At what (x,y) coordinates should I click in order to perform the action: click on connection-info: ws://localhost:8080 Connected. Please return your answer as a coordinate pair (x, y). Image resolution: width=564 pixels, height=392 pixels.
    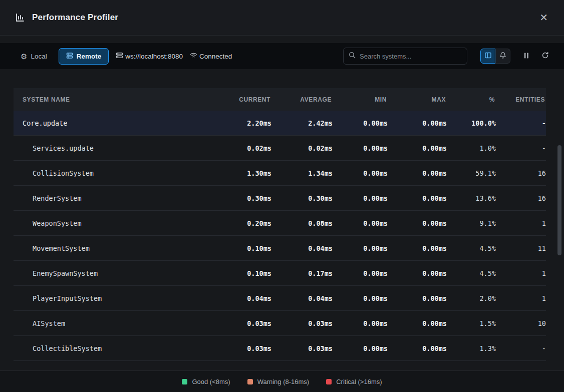
    Looking at the image, I should click on (174, 56).